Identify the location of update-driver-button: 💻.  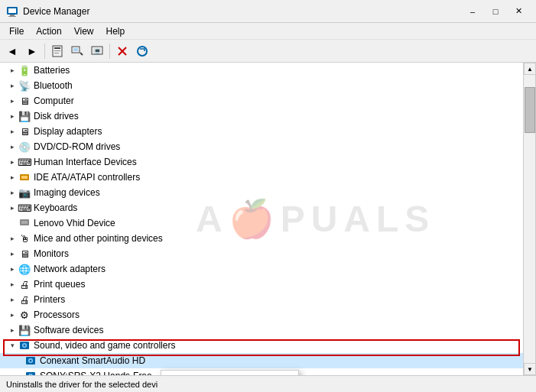
(97, 51).